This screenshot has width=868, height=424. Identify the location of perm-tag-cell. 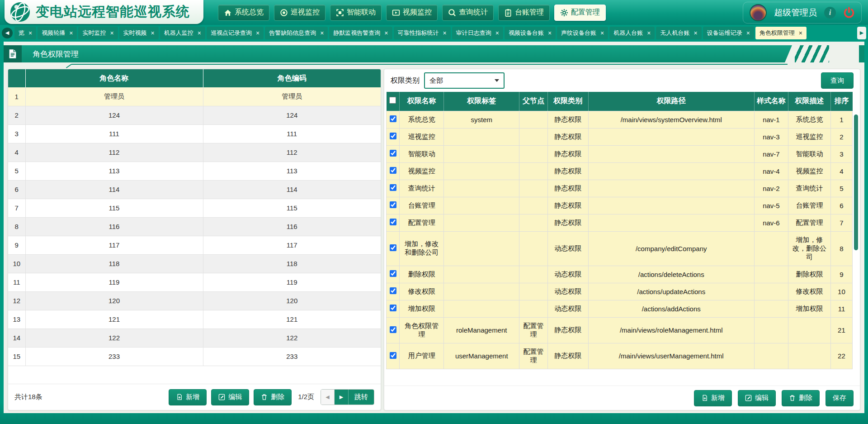
(482, 274).